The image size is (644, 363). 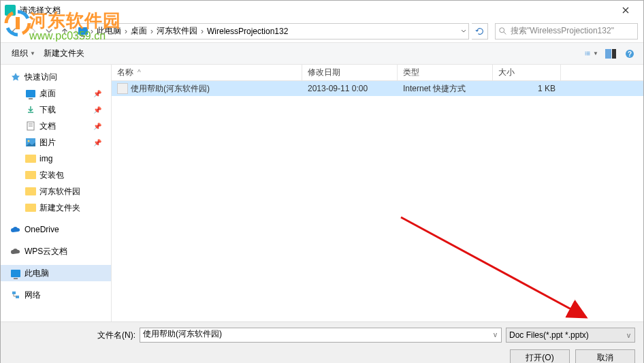 What do you see at coordinates (562, 31) in the screenshot?
I see `search-placeholder: 搜索"WirelessProjection132"` at bounding box center [562, 31].